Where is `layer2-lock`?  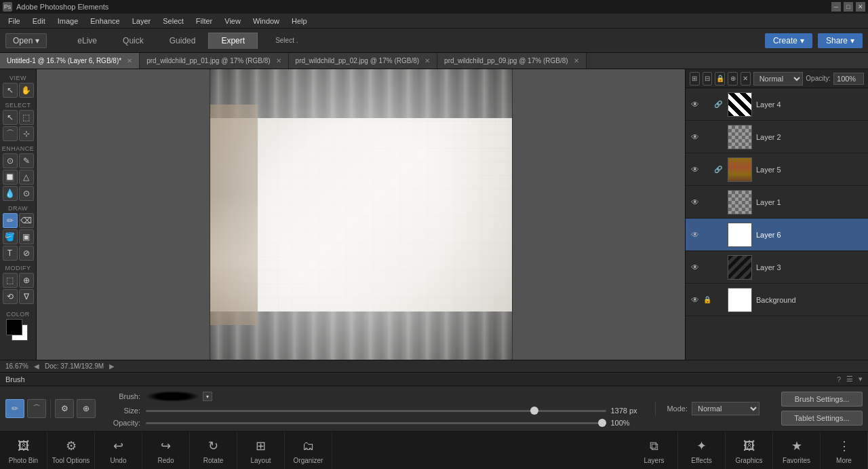 layer2-lock is located at coordinates (707, 137).